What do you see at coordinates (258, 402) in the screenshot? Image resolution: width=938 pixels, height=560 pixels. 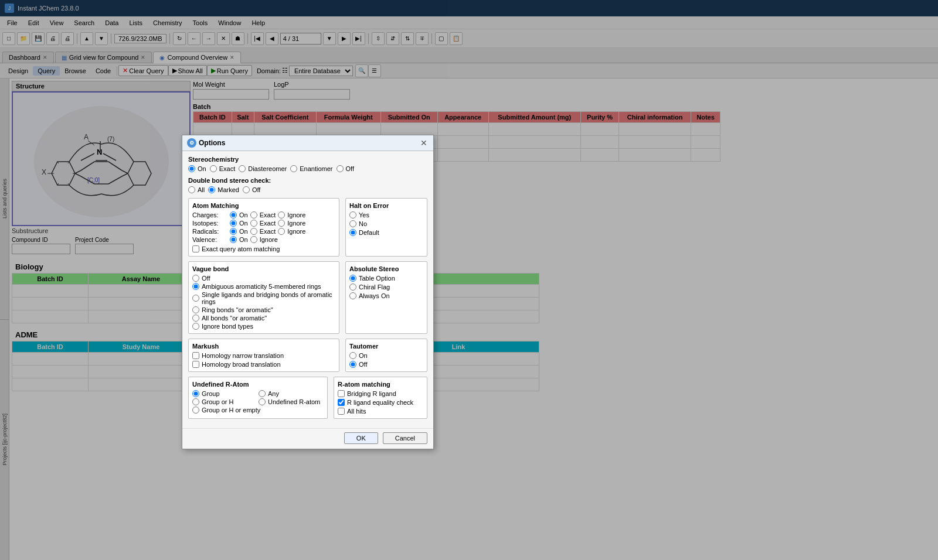 I see `undef-ratom-options: Group Any Group or H Undefined R-atom Gr…` at bounding box center [258, 402].